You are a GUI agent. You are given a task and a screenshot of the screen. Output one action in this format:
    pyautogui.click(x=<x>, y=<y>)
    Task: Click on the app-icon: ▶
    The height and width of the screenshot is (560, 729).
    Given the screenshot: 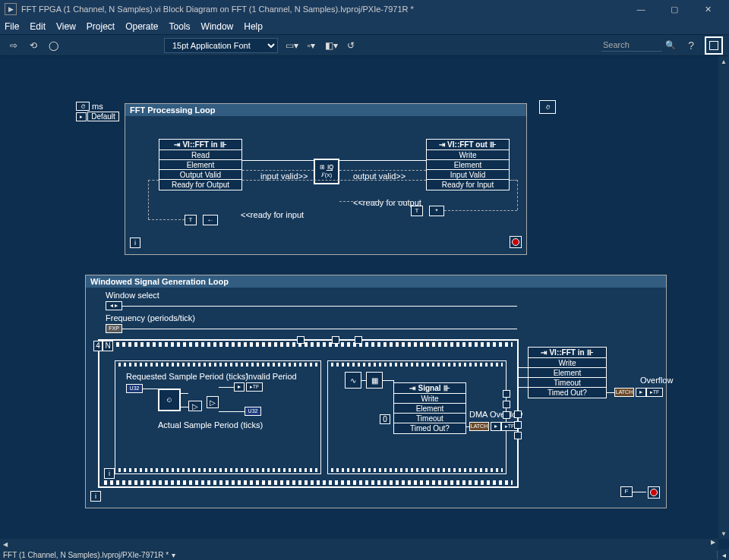 What is the action you would take?
    pyautogui.click(x=11, y=9)
    